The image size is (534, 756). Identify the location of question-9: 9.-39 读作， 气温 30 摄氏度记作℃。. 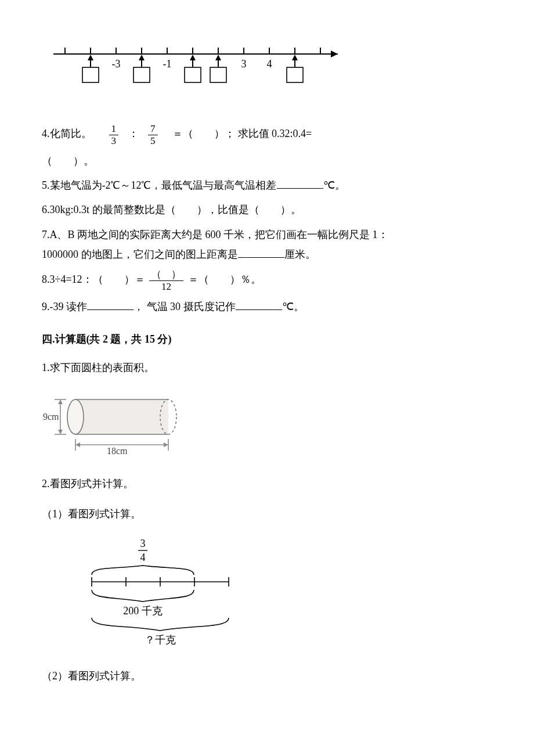
(267, 307).